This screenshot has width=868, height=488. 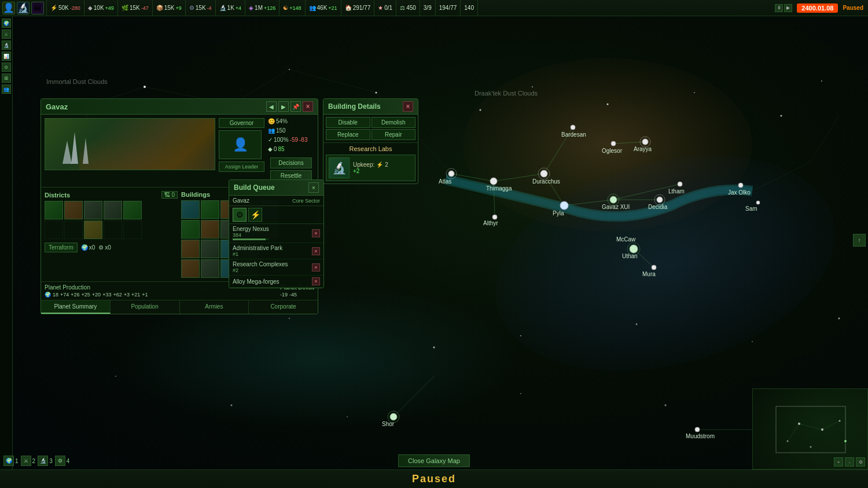 I want to click on nav-prev-btn: ◀, so click(x=271, y=107).